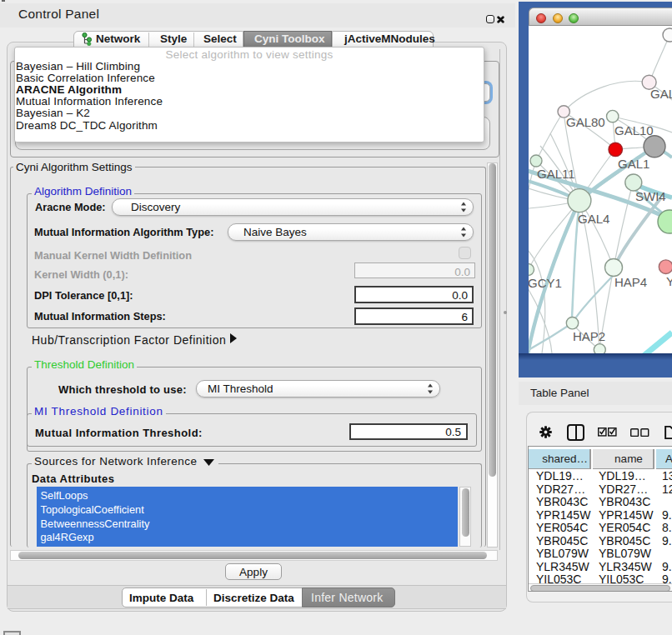 This screenshot has height=635, width=672. I want to click on svg-text: GAL1, so click(634, 163).